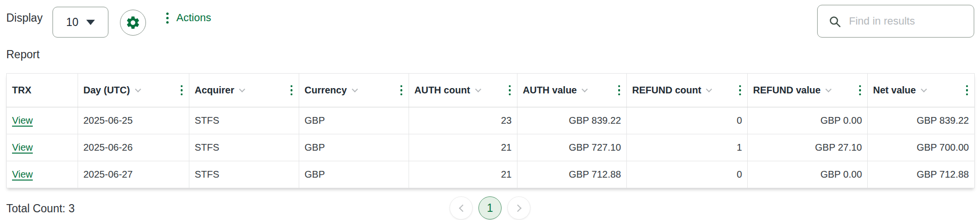  What do you see at coordinates (464, 91) in the screenshot?
I see `column-header-auth-count: AUTH count` at bounding box center [464, 91].